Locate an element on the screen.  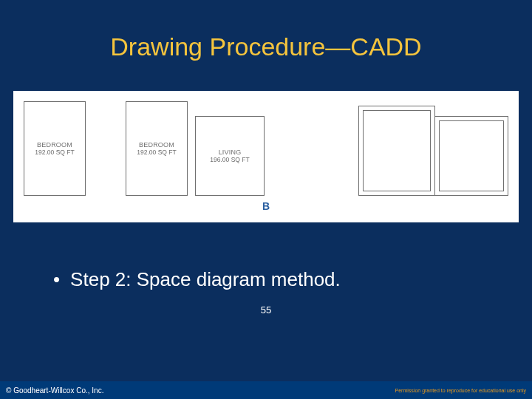
slide-number: 55 is located at coordinates (266, 310).